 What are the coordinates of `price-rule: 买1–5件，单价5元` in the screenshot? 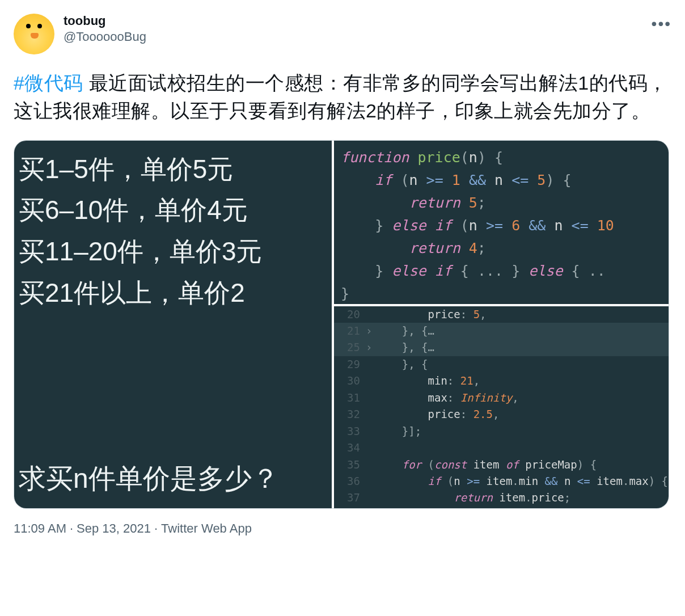 It's located at (173, 169).